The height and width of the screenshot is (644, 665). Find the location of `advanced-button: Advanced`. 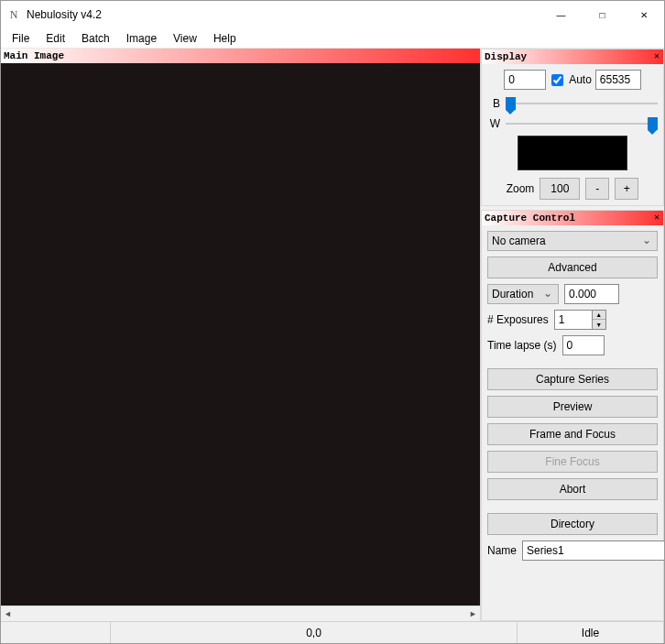

advanced-button: Advanced is located at coordinates (572, 267).